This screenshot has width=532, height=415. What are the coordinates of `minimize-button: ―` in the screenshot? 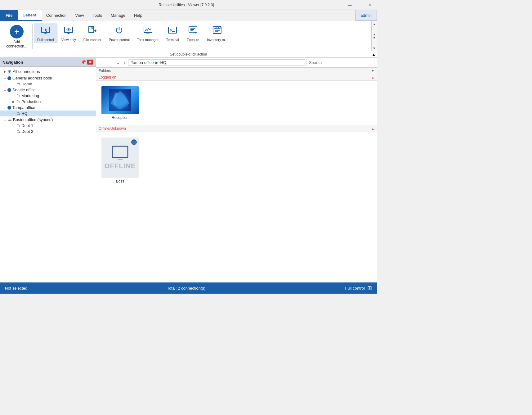 It's located at (350, 5).